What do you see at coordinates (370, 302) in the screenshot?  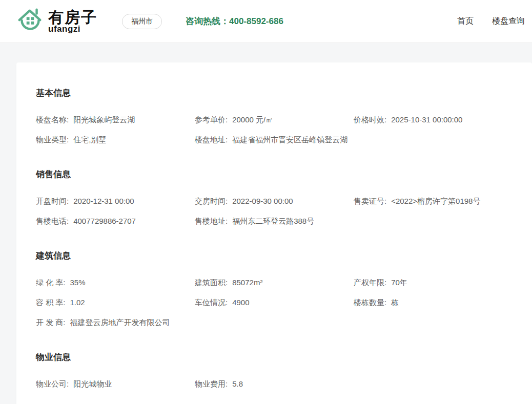 I see `field-label: 楼栋数量:` at bounding box center [370, 302].